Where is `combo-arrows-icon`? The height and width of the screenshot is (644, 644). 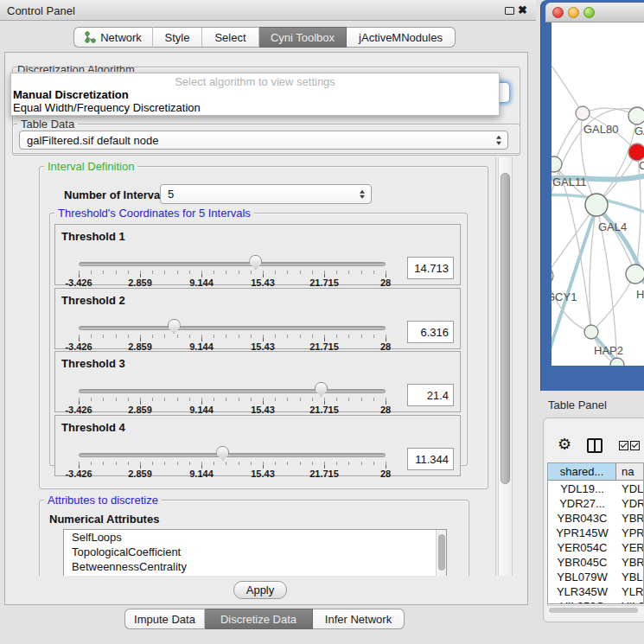 combo-arrows-icon is located at coordinates (499, 140).